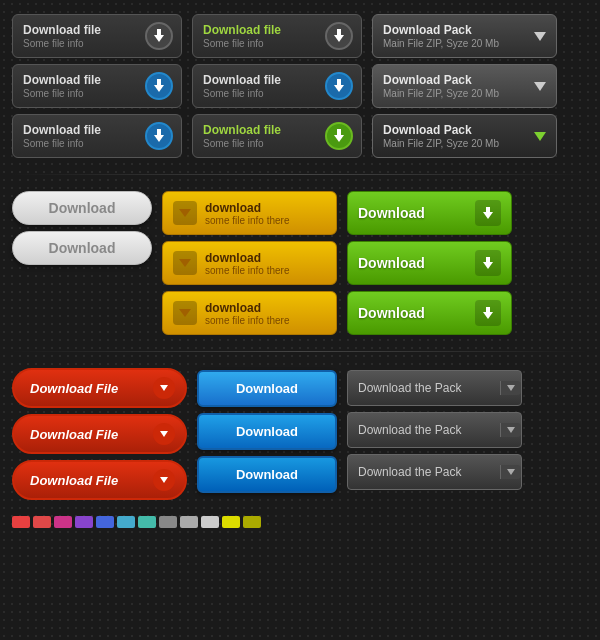  Describe the element at coordinates (267, 388) in the screenshot. I see `blue-btn-1: Download` at that location.